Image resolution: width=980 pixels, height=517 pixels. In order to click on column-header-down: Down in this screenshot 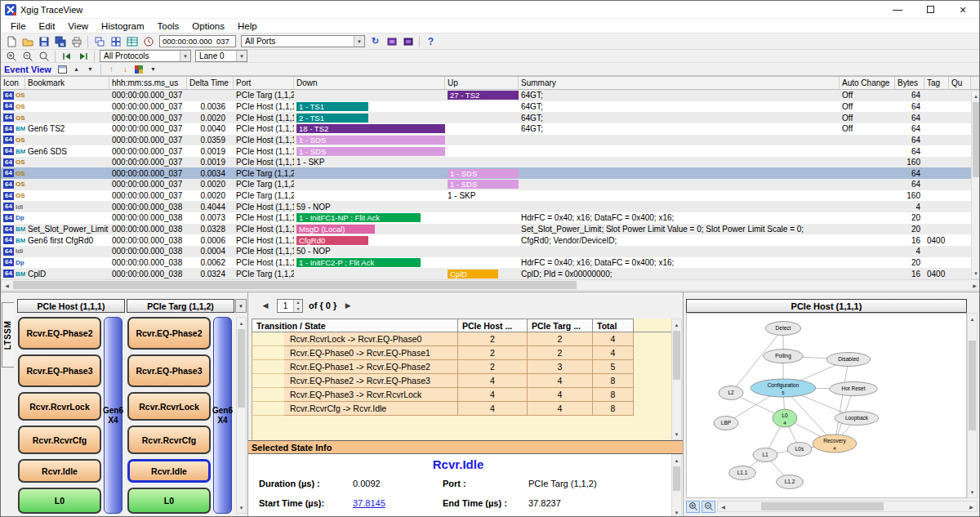, I will do `click(369, 83)`.